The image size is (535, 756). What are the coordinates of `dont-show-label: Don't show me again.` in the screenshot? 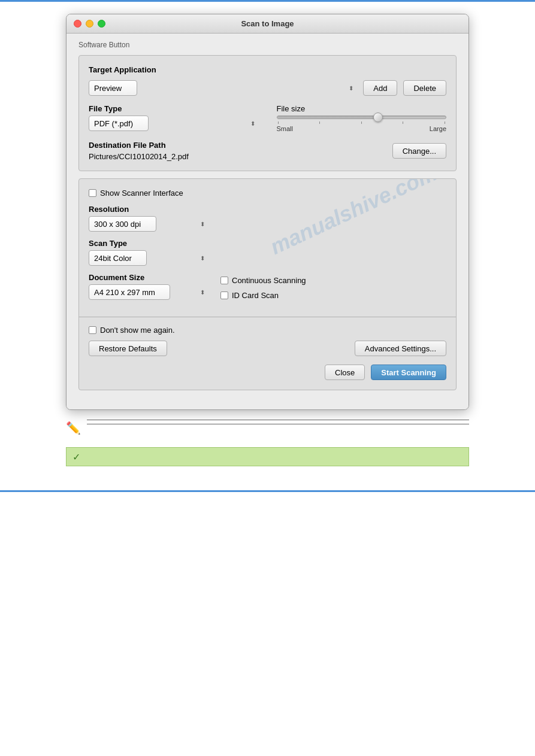 It's located at (138, 330).